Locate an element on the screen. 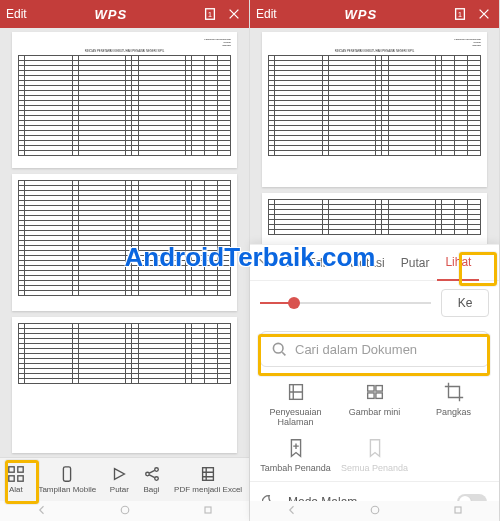 The width and height of the screenshot is (500, 521). btn-semua-penanda: Semua Penanda is located at coordinates (374, 455).